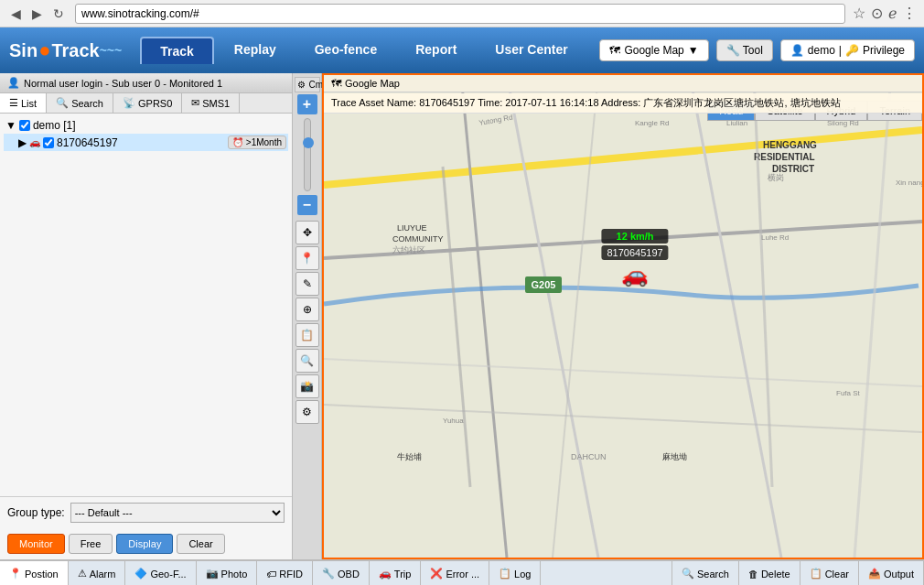 Image resolution: width=924 pixels, height=585 pixels. Describe the element at coordinates (35, 143) in the screenshot. I see `device-icon: 🚗` at that location.